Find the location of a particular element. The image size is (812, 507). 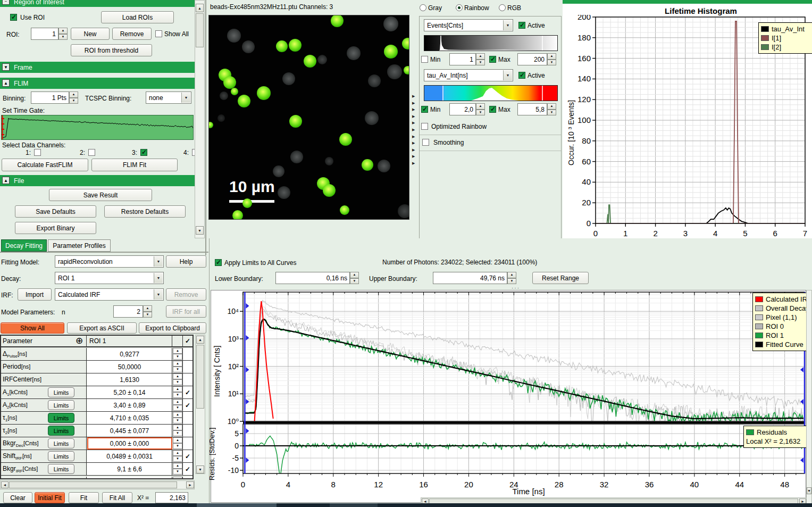

show-all-curves-button: Show All is located at coordinates (32, 328).